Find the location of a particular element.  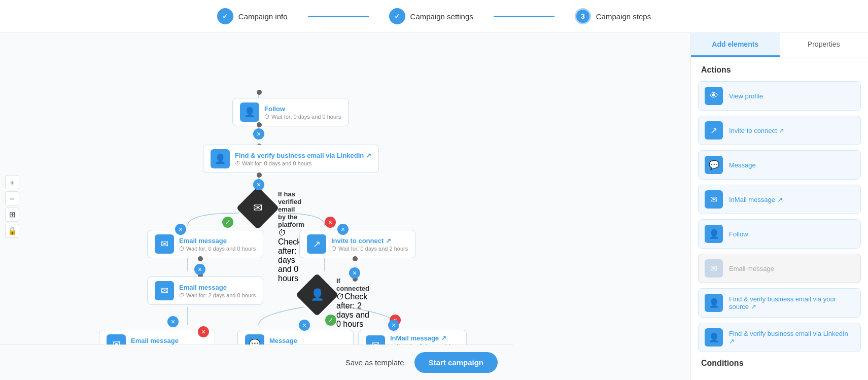

action-email-message: ✉ Email message is located at coordinates (779, 268).